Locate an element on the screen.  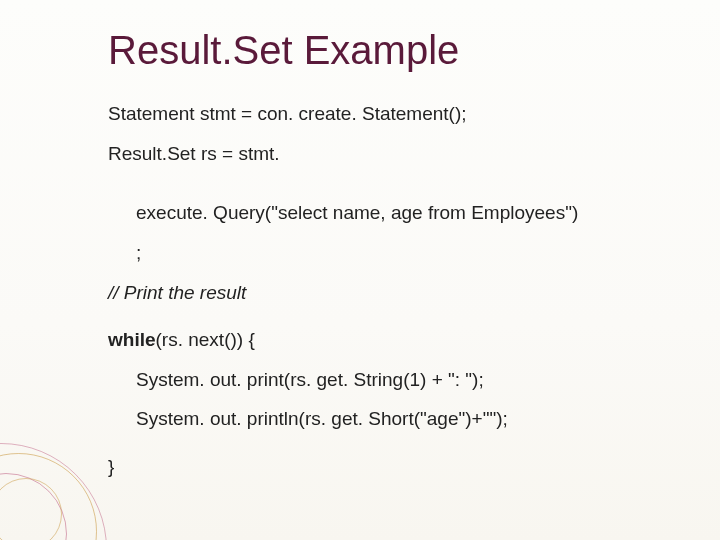
code-line-4: // Print the result is located at coordinates (384, 293).